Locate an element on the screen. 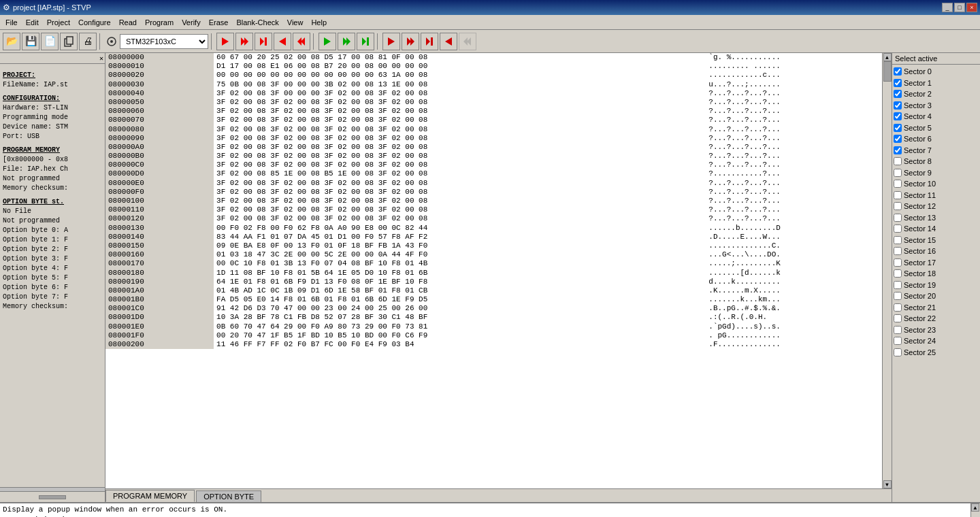  menu-blank-check: Blank-Check is located at coordinates (257, 22).